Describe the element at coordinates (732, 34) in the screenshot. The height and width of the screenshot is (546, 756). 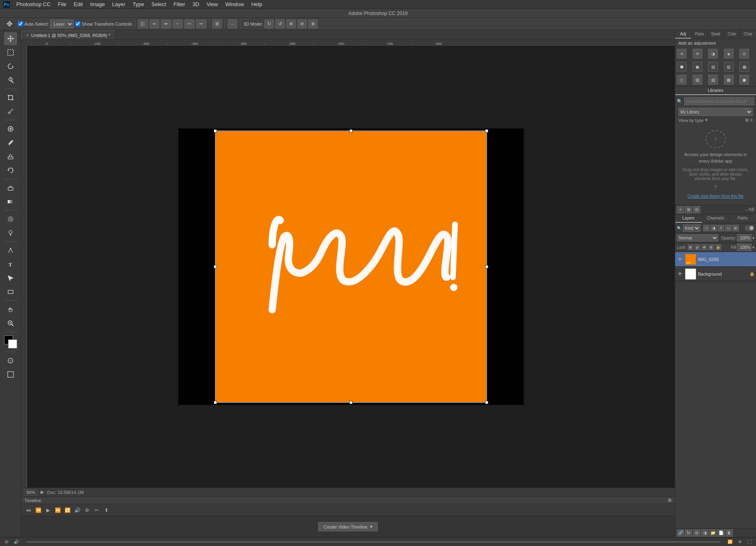
I see `tab-colo: Colo` at that location.